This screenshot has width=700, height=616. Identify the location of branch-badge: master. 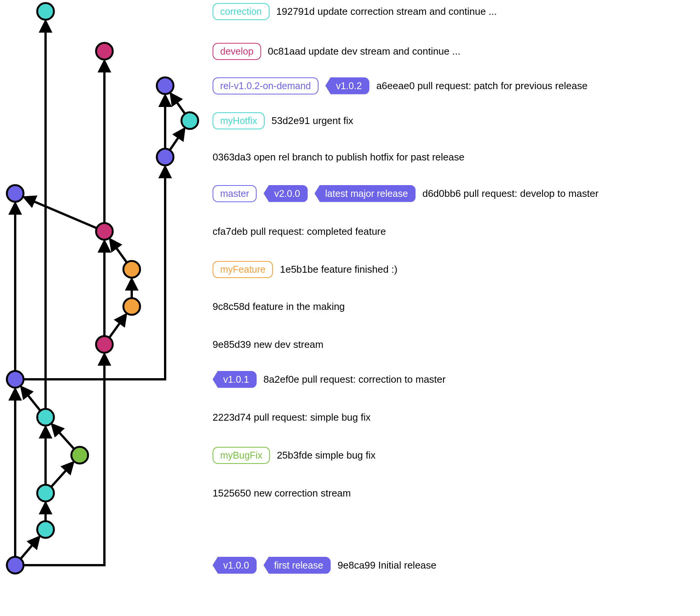
(235, 193).